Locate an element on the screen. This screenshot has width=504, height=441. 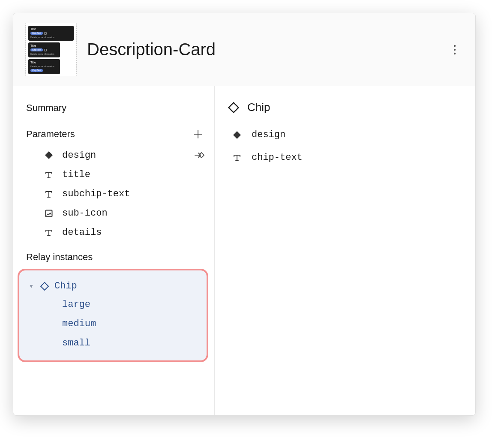
parameter-row: subchip-text is located at coordinates (114, 194).